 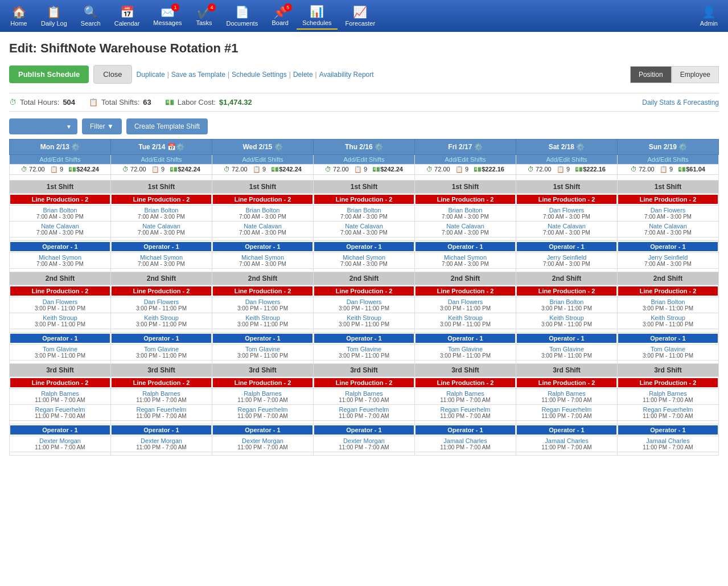 What do you see at coordinates (364, 103) in the screenshot?
I see `stats-bar: ⏱ Total Hours: 504 📋 Total Shifts: 63 💵 …` at bounding box center [364, 103].